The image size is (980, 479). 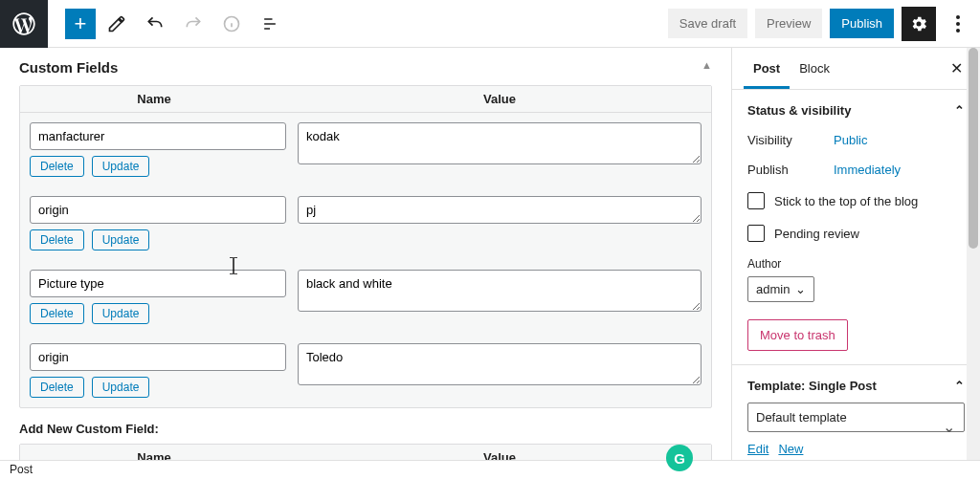 I want to click on add-custom-field-table: Name Value — Select —, so click(x=366, y=451).